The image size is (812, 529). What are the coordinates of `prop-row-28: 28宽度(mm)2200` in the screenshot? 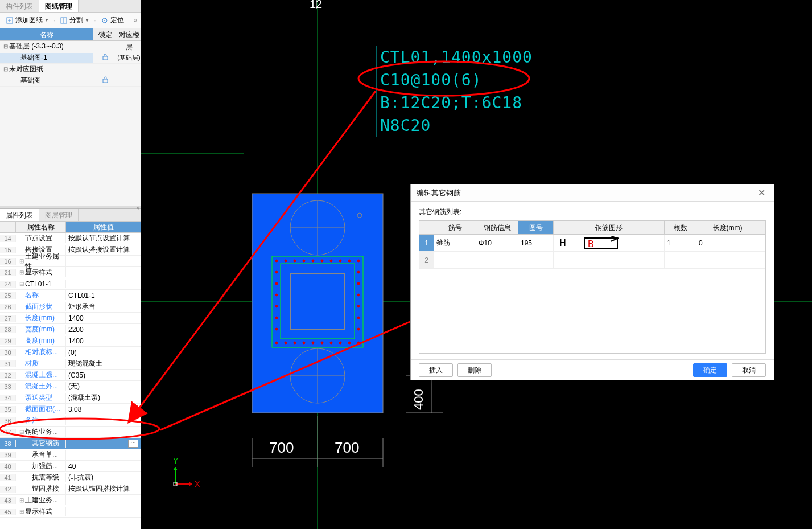 It's located at (71, 330).